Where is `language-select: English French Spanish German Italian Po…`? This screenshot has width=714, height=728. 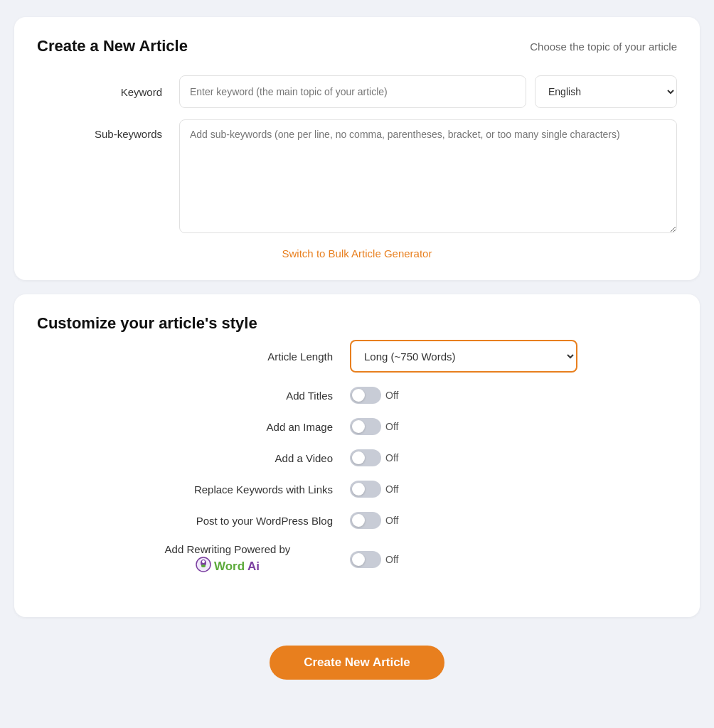 language-select: English French Spanish German Italian Po… is located at coordinates (606, 92).